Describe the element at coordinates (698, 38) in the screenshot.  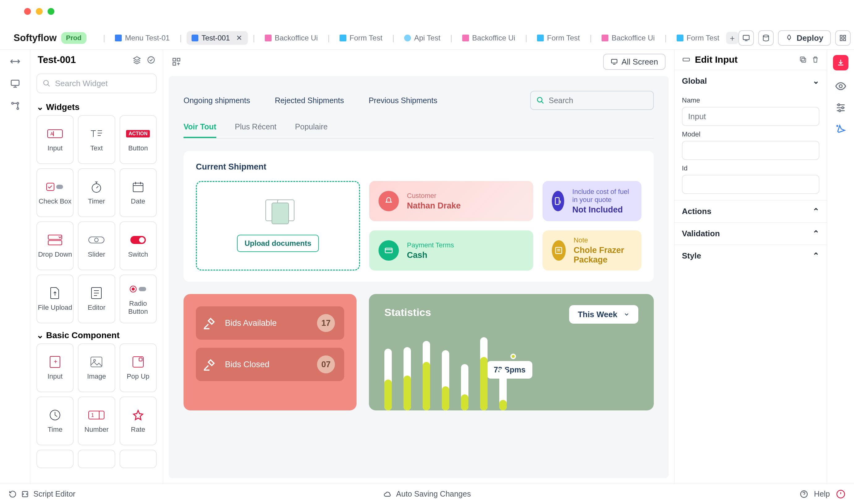
I see `tab-form-test-3: Form Test` at that location.